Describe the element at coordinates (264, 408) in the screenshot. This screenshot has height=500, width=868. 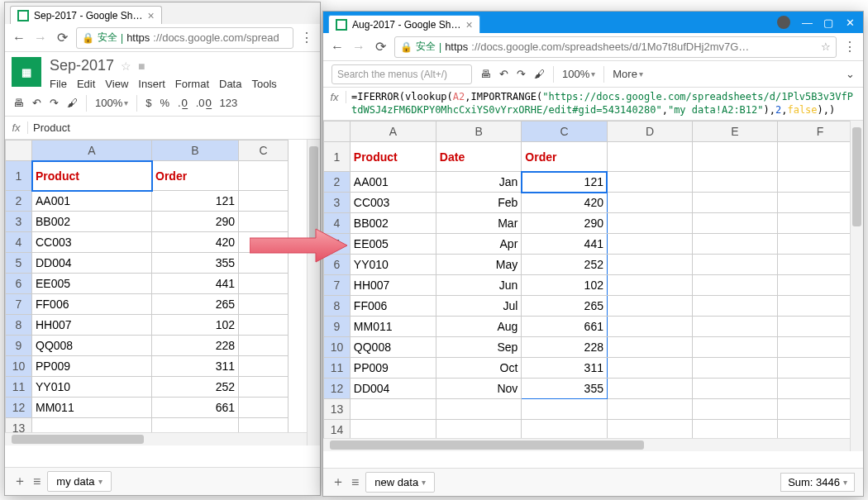
I see `cell-C12` at that location.